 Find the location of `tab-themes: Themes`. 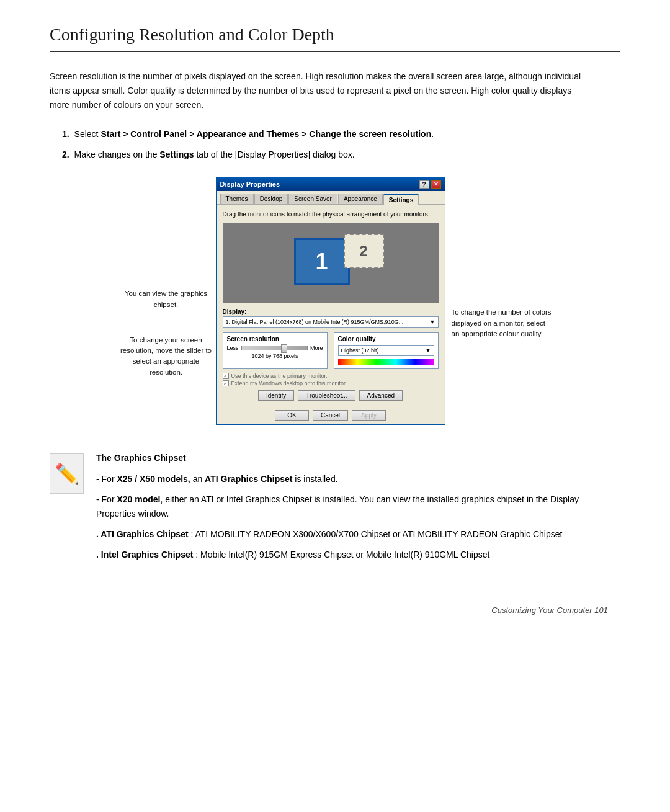

tab-themes: Themes is located at coordinates (237, 199).